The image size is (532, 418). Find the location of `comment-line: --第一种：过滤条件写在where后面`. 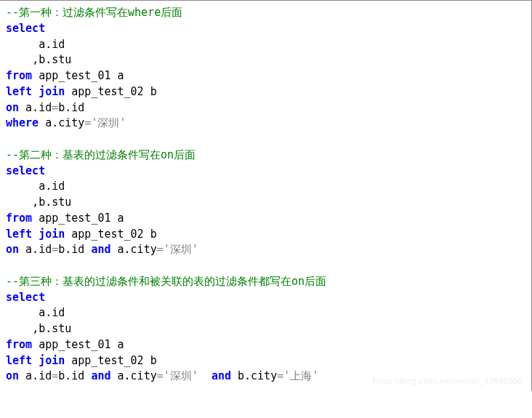

comment-line: --第一种：过滤条件写在where后面 is located at coordinates (94, 12).